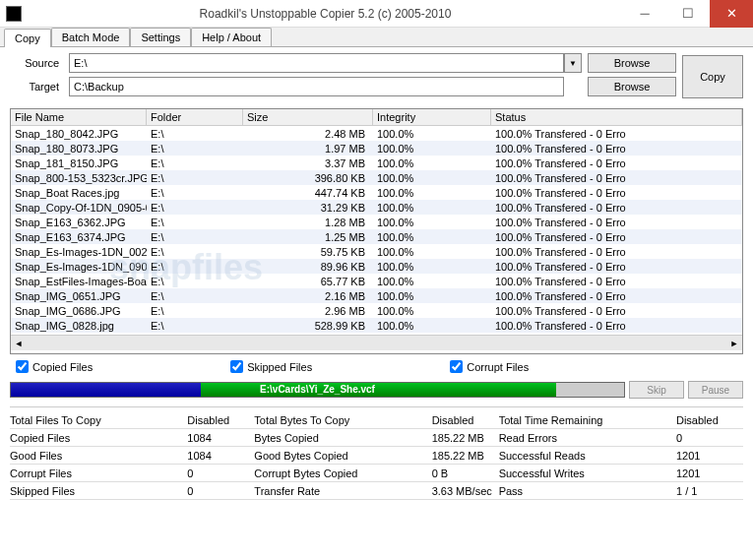 Image resolution: width=753 pixels, height=560 pixels. Describe the element at coordinates (54, 366) in the screenshot. I see `copied-files-checkbox: Copied Files` at that location.